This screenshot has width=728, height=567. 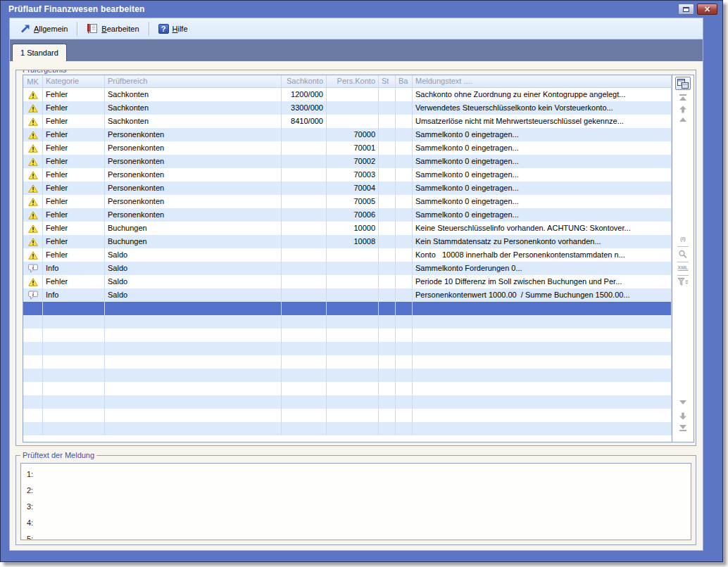 What do you see at coordinates (353, 148) in the screenshot?
I see `cell-perskonto: 70001` at bounding box center [353, 148].